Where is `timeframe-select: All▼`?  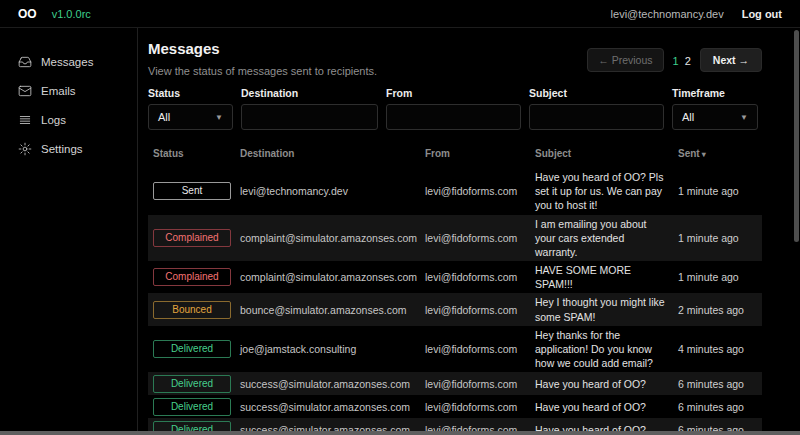
timeframe-select: All▼ is located at coordinates (715, 117).